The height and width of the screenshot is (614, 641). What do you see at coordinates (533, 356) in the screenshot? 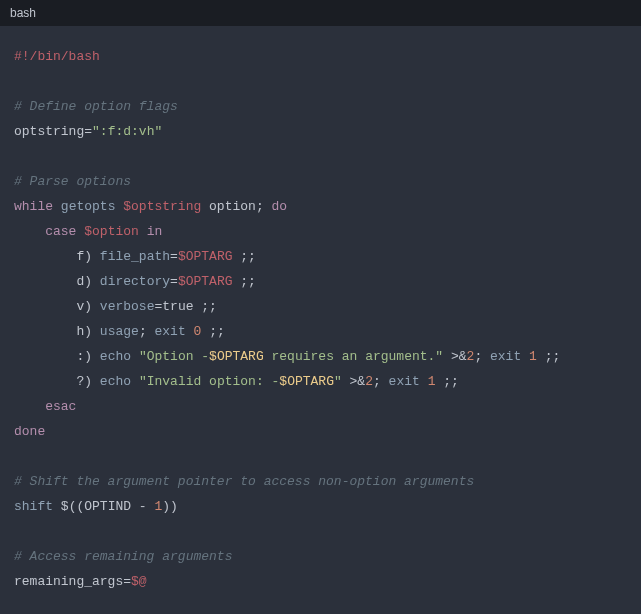
I see `num-one: 1` at bounding box center [533, 356].